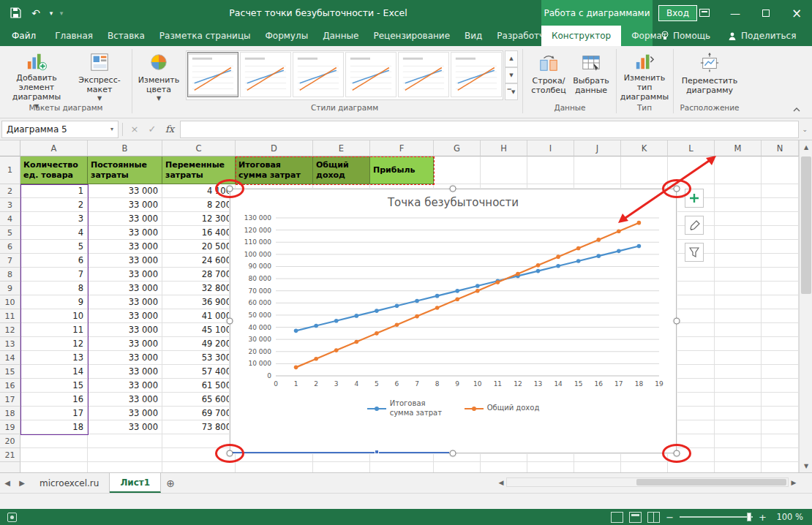 This screenshot has height=525, width=812. What do you see at coordinates (125, 219) in the screenshot?
I see `cell-B4: 33 000` at bounding box center [125, 219].